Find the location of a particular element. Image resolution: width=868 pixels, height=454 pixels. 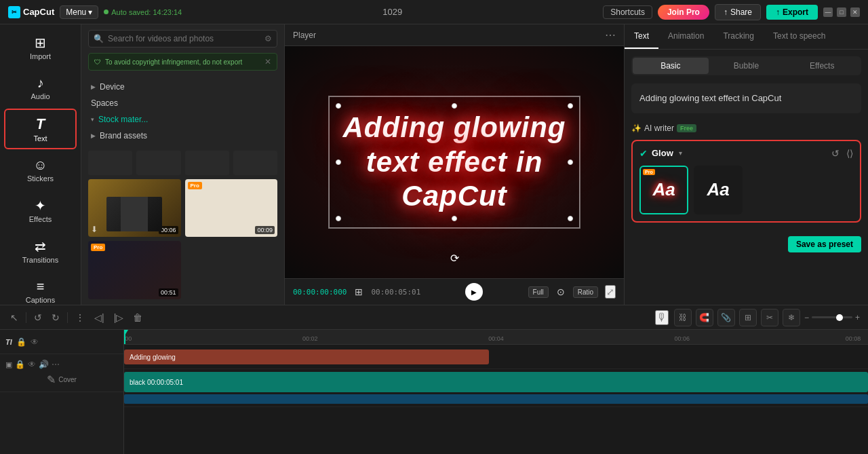

sidebar-item-audio: ♪ Audio is located at coordinates (41, 88).